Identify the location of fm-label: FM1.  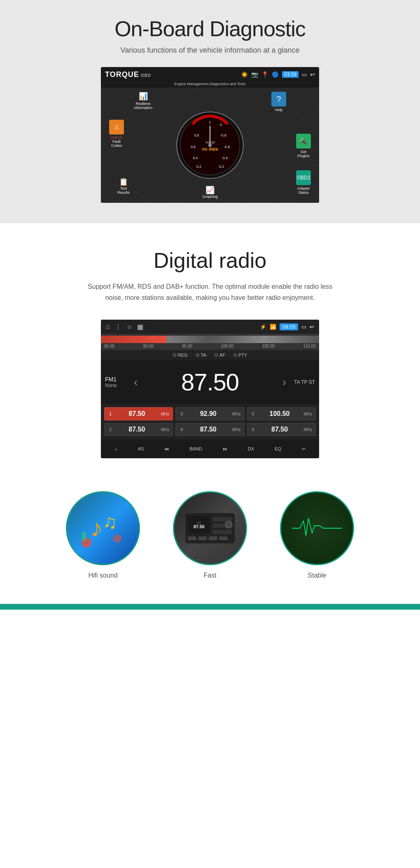
(117, 379).